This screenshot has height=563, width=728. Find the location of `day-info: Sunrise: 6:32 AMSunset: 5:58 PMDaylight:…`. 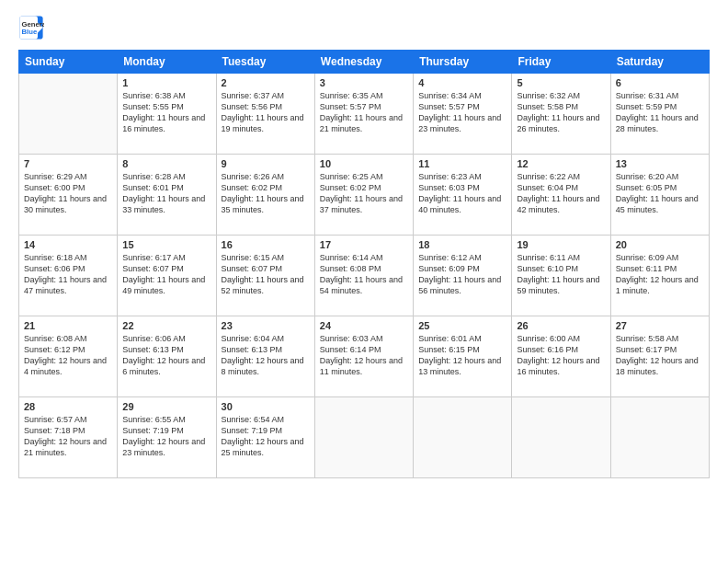

day-info: Sunrise: 6:32 AMSunset: 5:58 PMDaylight:… is located at coordinates (561, 112).